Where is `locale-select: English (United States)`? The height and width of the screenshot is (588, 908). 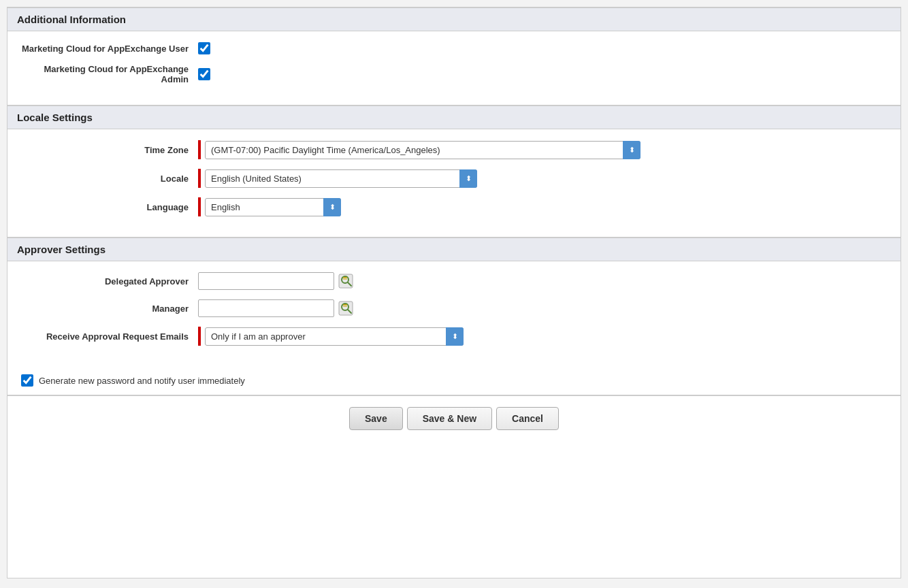 locale-select: English (United States) is located at coordinates (341, 178).